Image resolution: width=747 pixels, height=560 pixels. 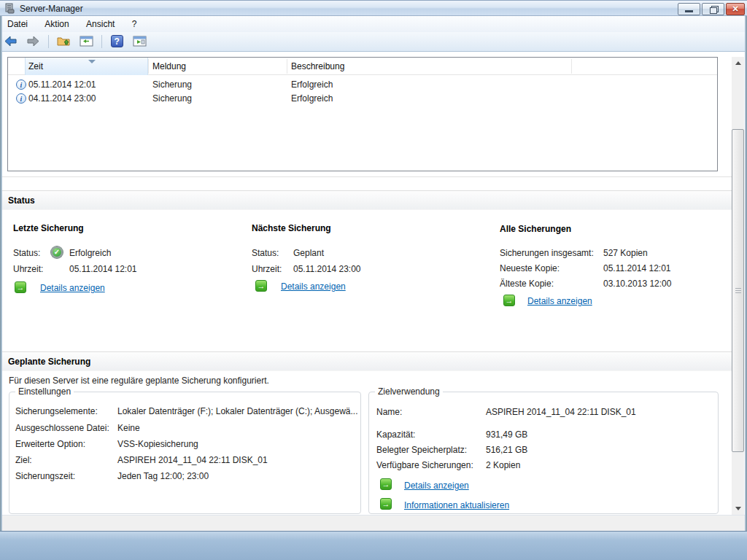 I want to click on taskbar: 22:16 05.11.2014, so click(x=374, y=545).